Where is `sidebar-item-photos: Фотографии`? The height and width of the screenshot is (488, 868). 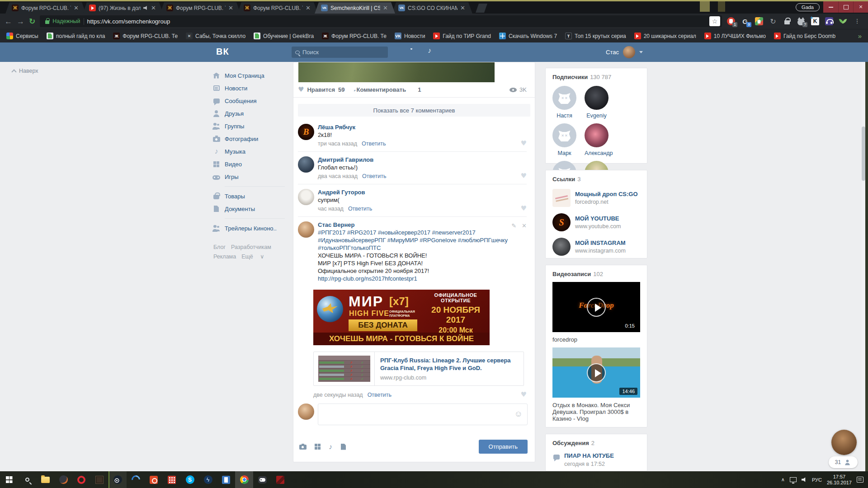 sidebar-item-photos: Фотографии is located at coordinates (249, 139).